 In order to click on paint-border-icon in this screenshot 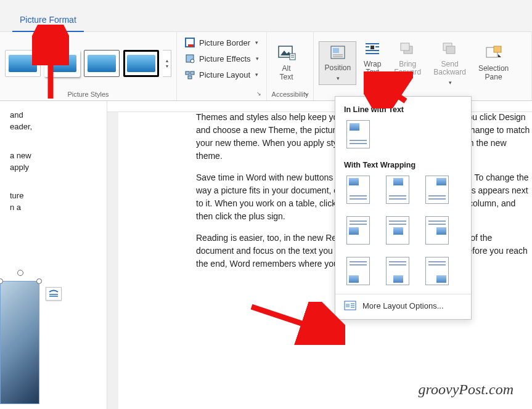, I will do `click(190, 43)`.